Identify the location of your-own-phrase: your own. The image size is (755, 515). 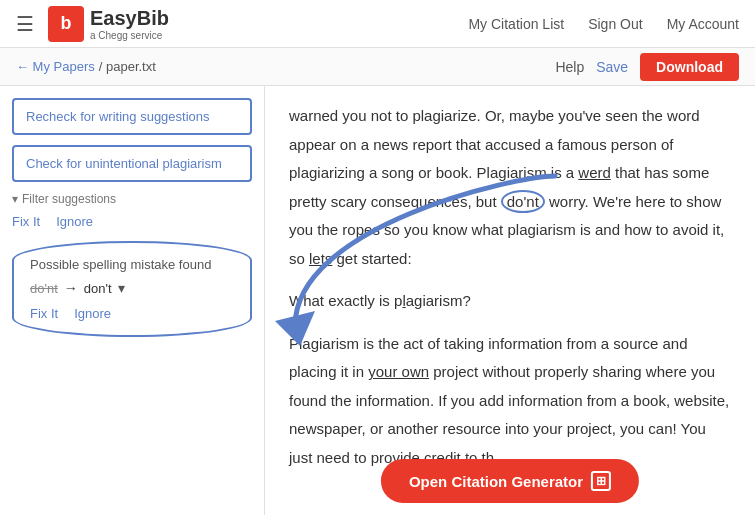
(398, 372).